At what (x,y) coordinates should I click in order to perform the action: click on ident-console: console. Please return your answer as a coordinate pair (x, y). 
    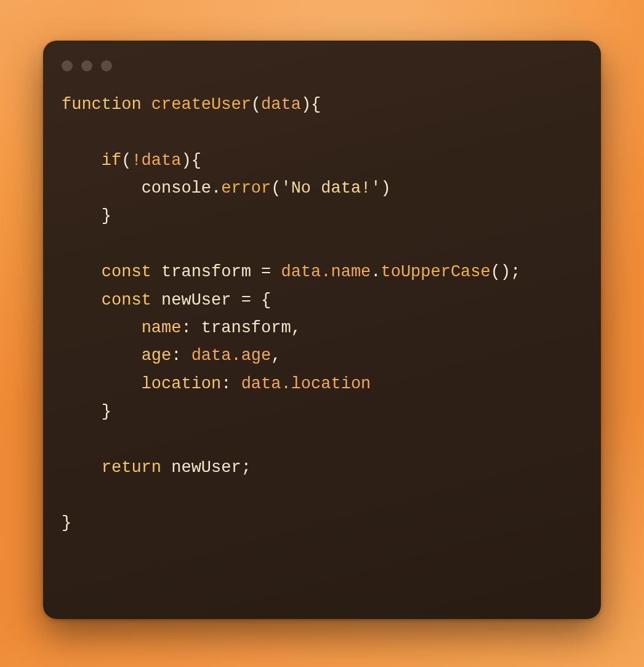
    Looking at the image, I should click on (176, 188).